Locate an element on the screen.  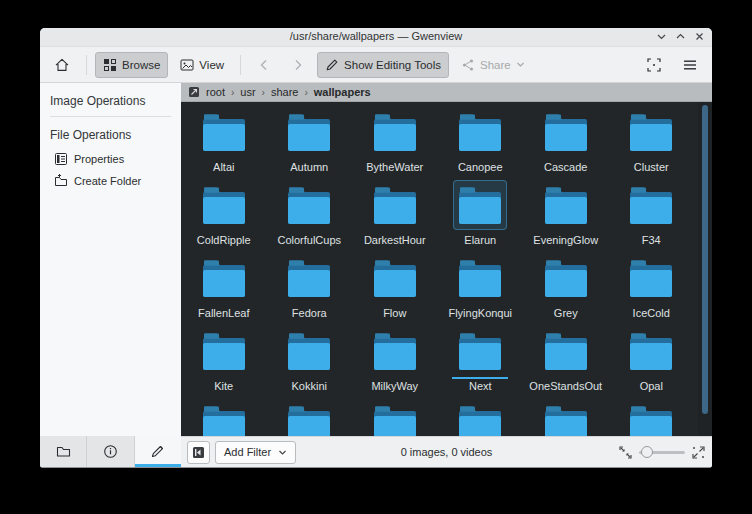
folder-item: DarkestHour is located at coordinates (395, 216).